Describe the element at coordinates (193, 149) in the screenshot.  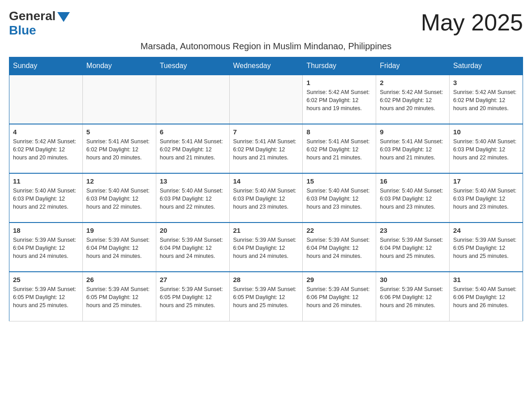
I see `calendar-cell: 6Sunrise: 5:41 AM Sunset: 6:02 PM Daylig…` at that location.